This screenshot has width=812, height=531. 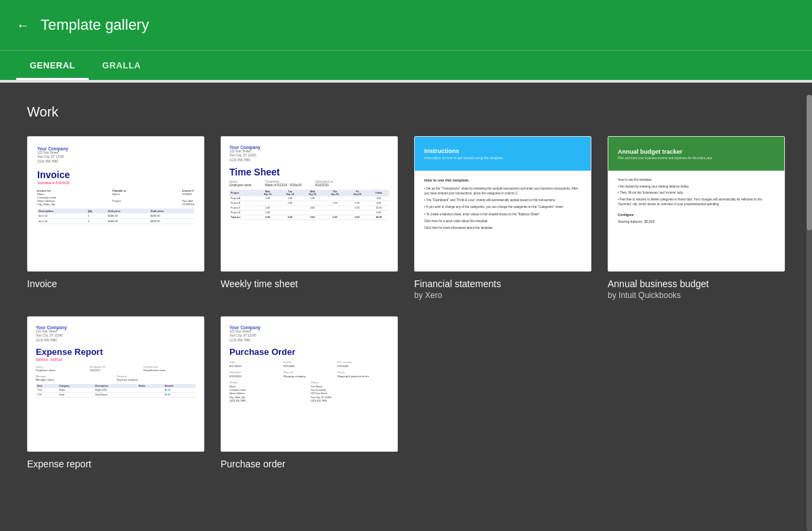 I want to click on app-header: ← Template gallery, so click(x=406, y=25).